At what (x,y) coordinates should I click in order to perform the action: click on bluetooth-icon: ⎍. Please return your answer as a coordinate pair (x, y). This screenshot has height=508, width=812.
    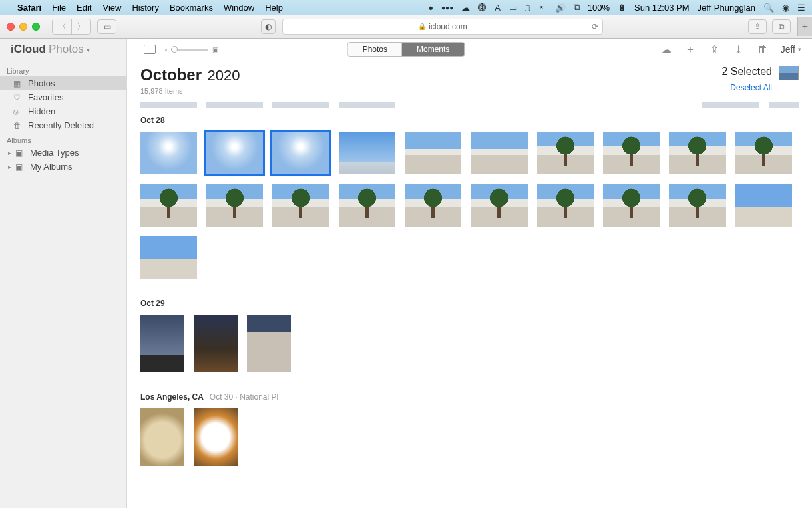
    Looking at the image, I should click on (528, 8).